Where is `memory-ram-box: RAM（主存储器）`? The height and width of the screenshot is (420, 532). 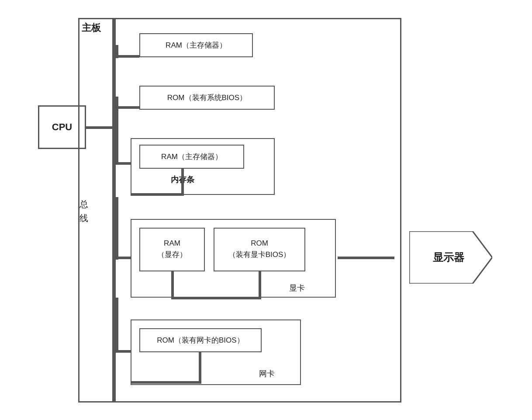 memory-ram-box: RAM（主存储器） is located at coordinates (192, 156).